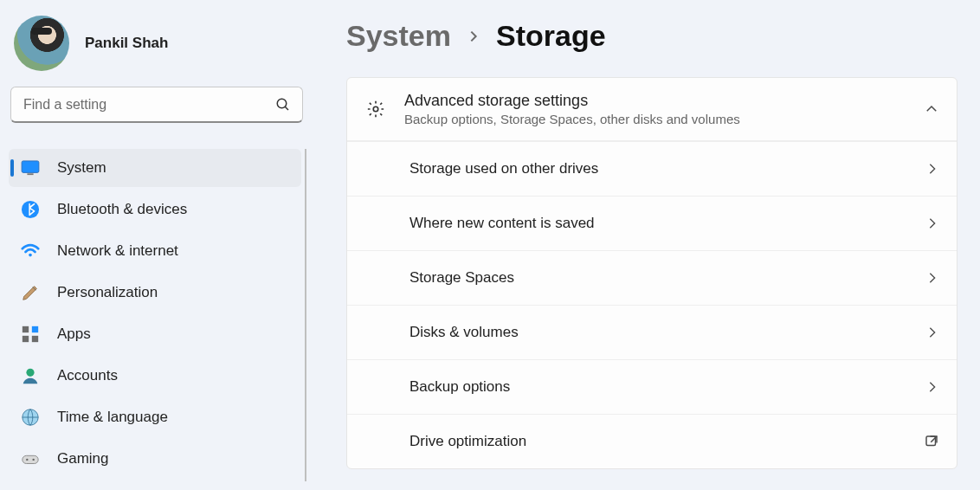  What do you see at coordinates (667, 387) in the screenshot?
I see `row-label: Backup options` at bounding box center [667, 387].